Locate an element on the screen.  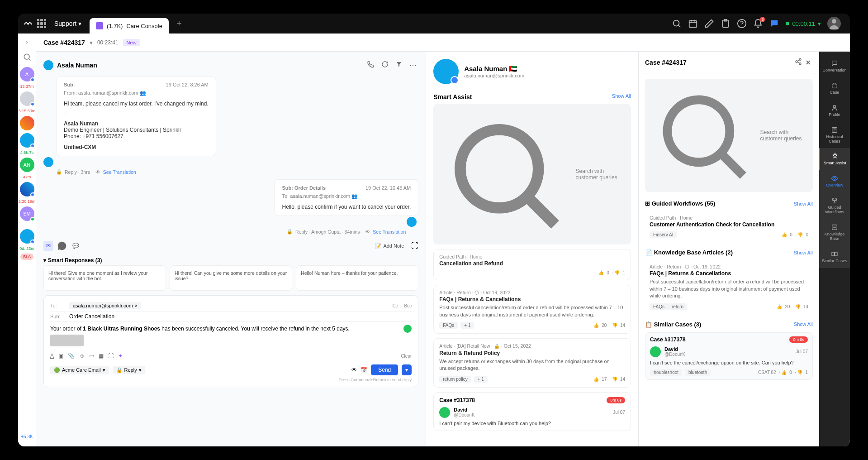
clear-button: Clear is located at coordinates (406, 356).